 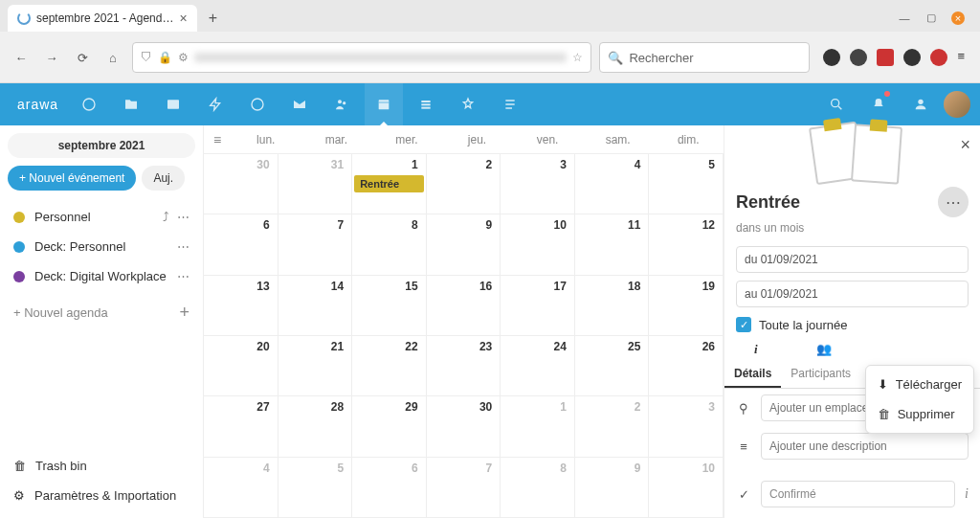 I want to click on new-event-button: + Nouvel événement, so click(x=72, y=178).